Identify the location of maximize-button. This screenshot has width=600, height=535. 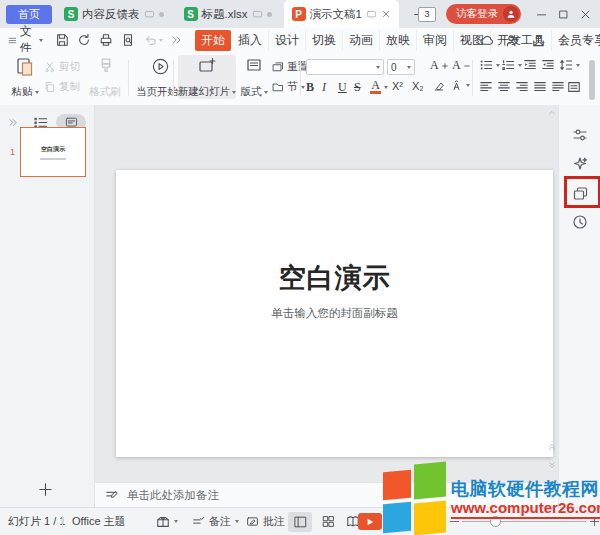
(564, 14).